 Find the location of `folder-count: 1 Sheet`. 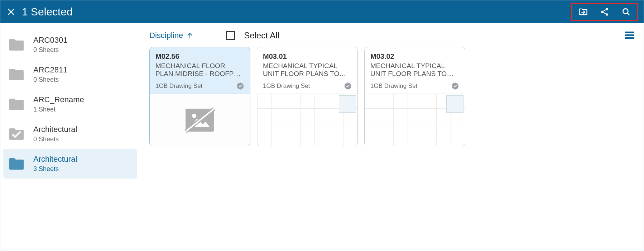

folder-count: 1 Sheet is located at coordinates (59, 110).